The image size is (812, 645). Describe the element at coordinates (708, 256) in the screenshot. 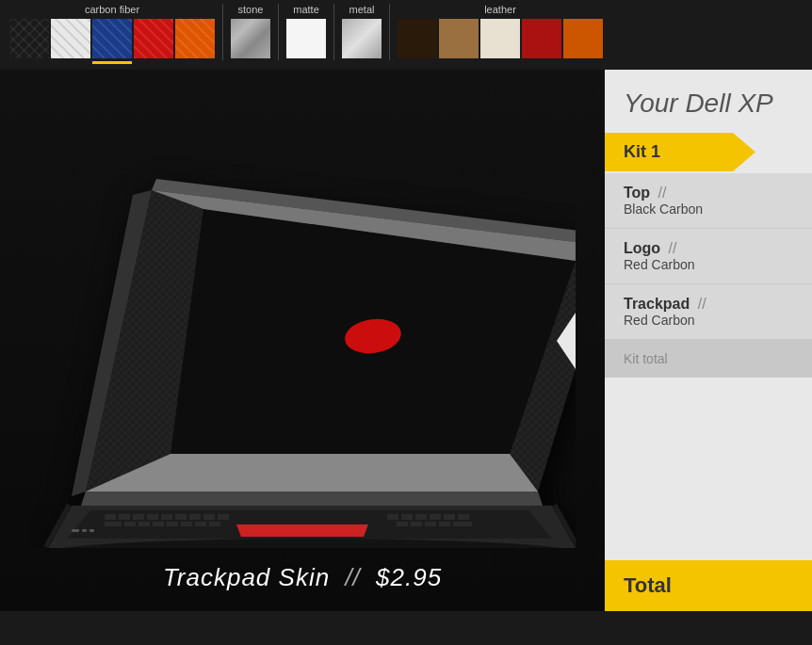

I see `kit-item-logo: Logo // Red Carbon` at that location.